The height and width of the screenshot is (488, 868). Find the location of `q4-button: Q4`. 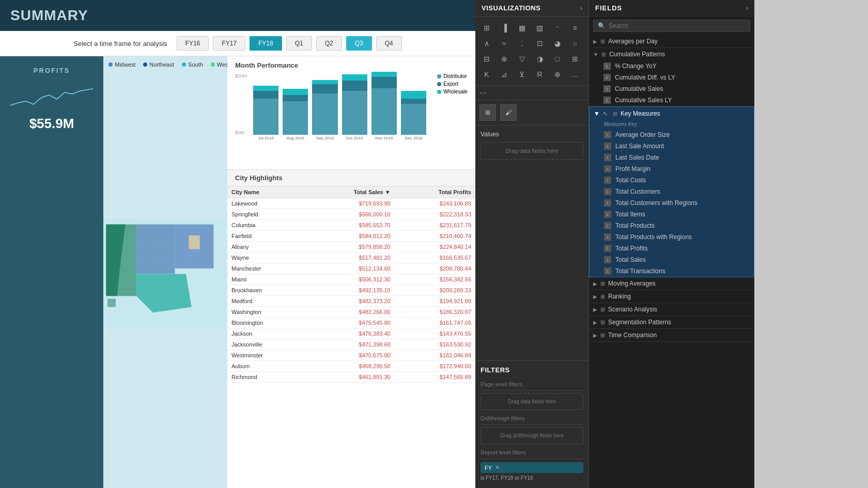

q4-button: Q4 is located at coordinates (389, 43).